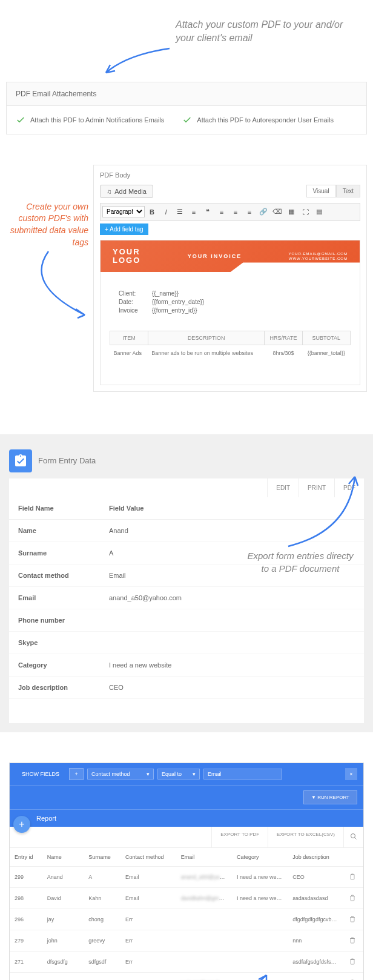 The width and height of the screenshot is (373, 980). I want to click on cell-id: 296, so click(26, 919).